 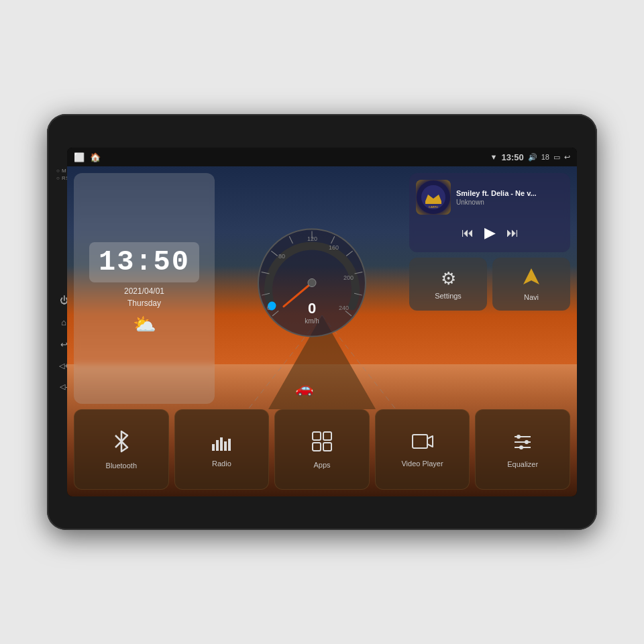 What do you see at coordinates (423, 444) in the screenshot?
I see `video-icon` at bounding box center [423, 444].